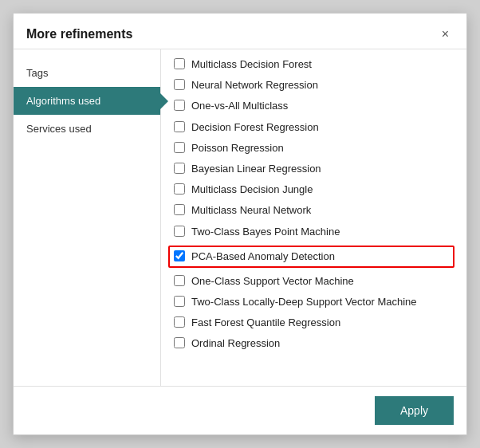 Image resolution: width=480 pixels, height=448 pixels. I want to click on checkbox-multiclass-neural-network, so click(179, 210).